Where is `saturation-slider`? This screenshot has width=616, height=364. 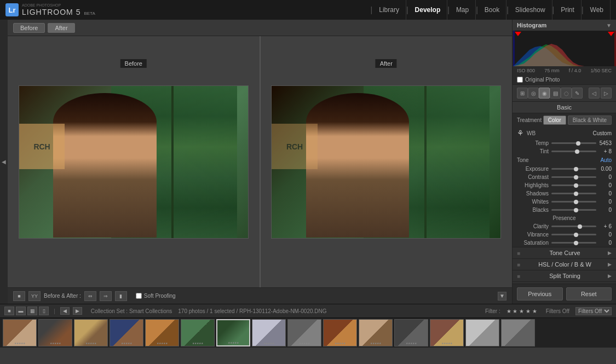 saturation-slider is located at coordinates (574, 243).